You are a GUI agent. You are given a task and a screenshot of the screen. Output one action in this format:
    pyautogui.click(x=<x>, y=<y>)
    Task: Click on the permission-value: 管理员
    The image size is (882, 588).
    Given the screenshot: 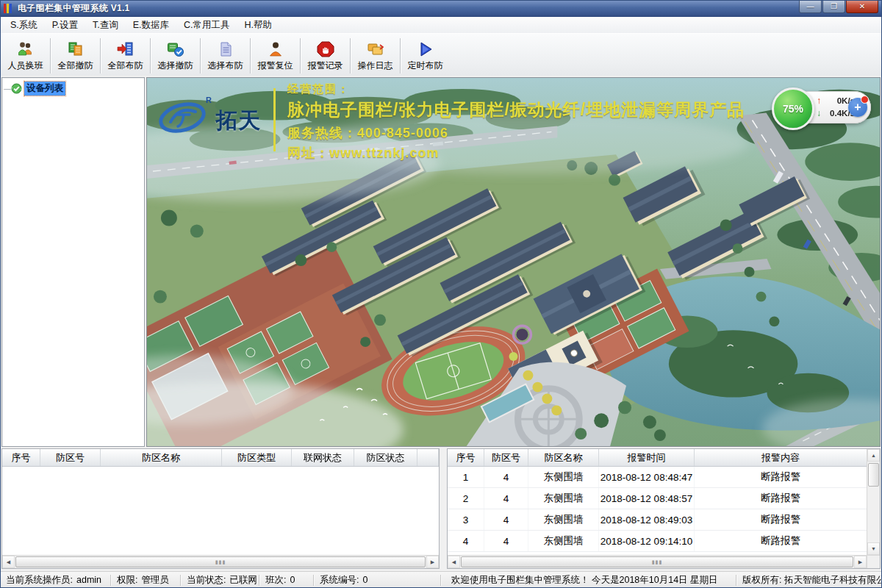 What is the action you would take?
    pyautogui.click(x=155, y=581)
    